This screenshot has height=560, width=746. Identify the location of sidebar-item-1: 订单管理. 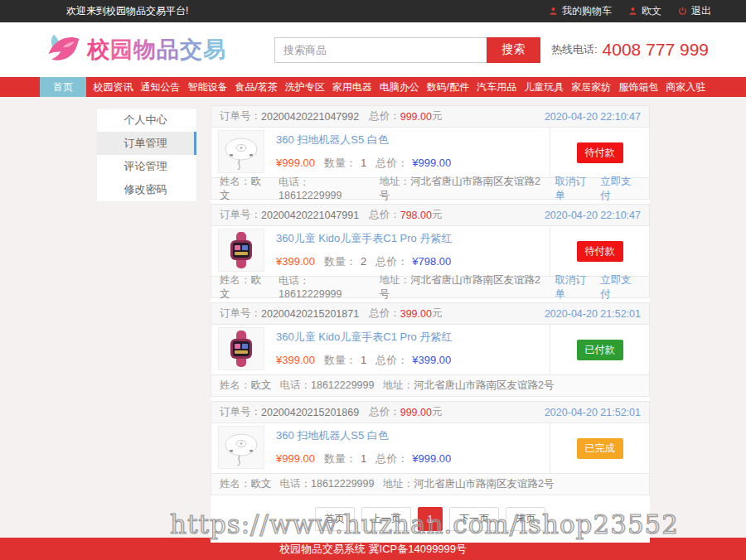
(147, 143).